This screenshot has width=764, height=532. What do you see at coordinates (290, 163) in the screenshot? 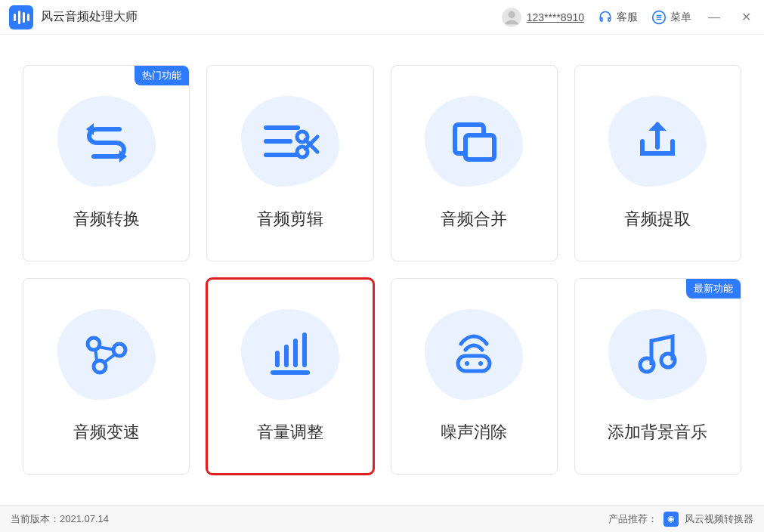
I see `card-audio-cut: 音频剪辑` at bounding box center [290, 163].